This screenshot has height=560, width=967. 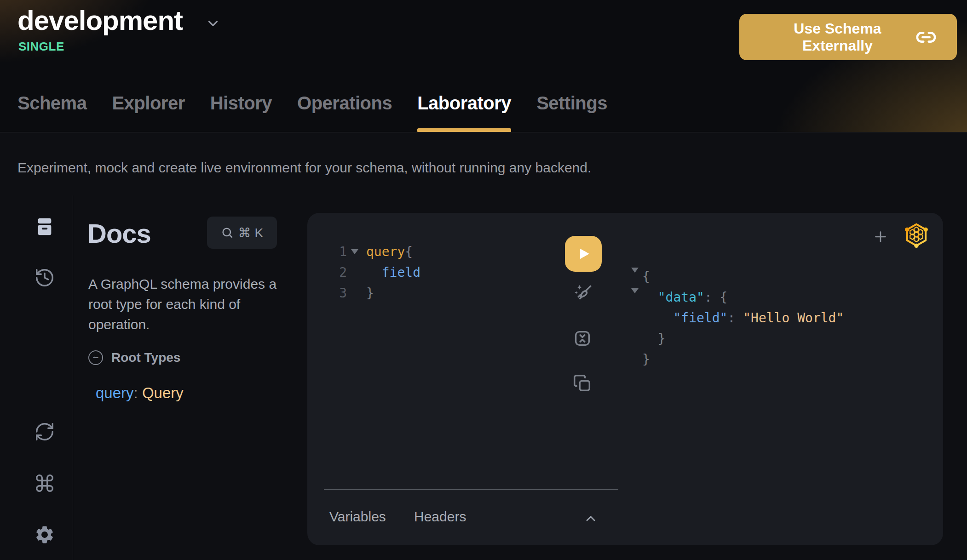 What do you see at coordinates (115, 393) in the screenshot?
I see `query-field-link: query` at bounding box center [115, 393].